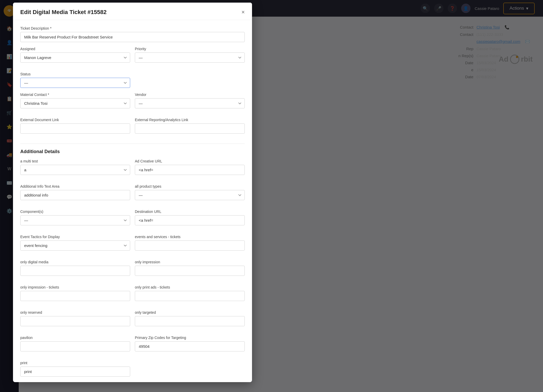 Image resolution: width=543 pixels, height=392 pixels. Describe the element at coordinates (133, 34) in the screenshot. I see `ticket-description-group: Ticket Description *` at that location.